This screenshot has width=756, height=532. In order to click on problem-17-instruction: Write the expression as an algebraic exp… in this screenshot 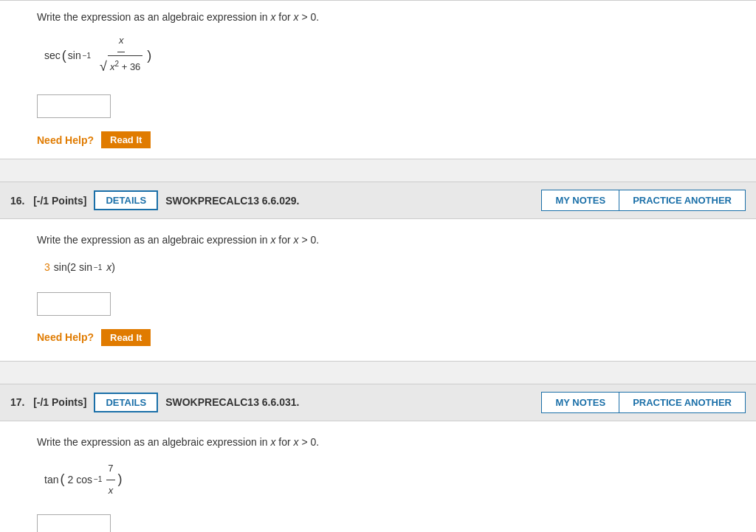, I will do `click(385, 442)`.